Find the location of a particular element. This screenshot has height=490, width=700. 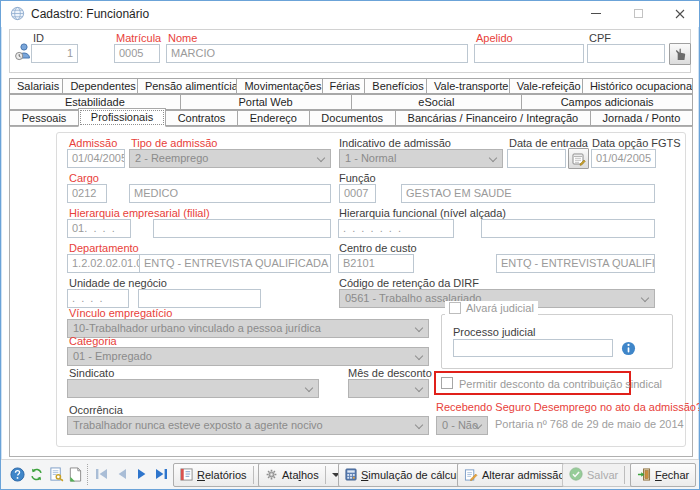

apelido-input is located at coordinates (529, 54).